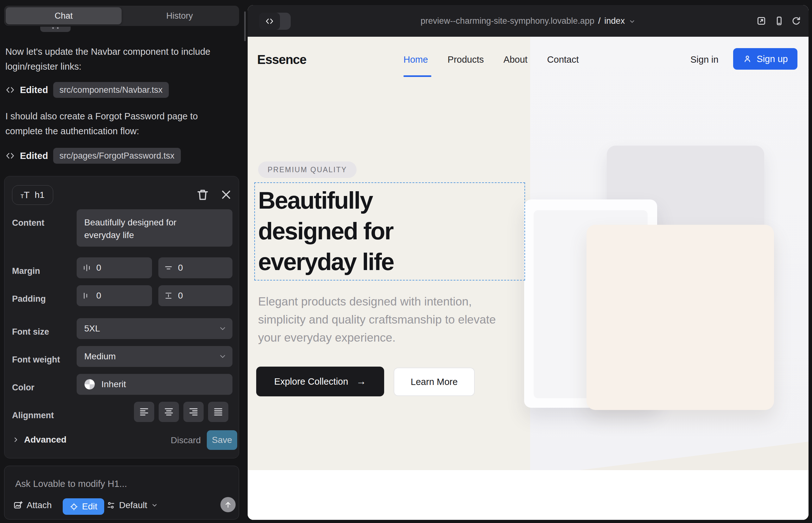  What do you see at coordinates (226, 195) in the screenshot?
I see `close-editor-button` at bounding box center [226, 195].